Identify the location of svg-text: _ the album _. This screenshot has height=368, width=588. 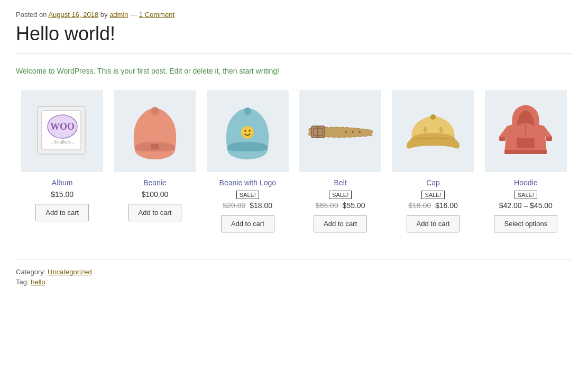
(62, 142).